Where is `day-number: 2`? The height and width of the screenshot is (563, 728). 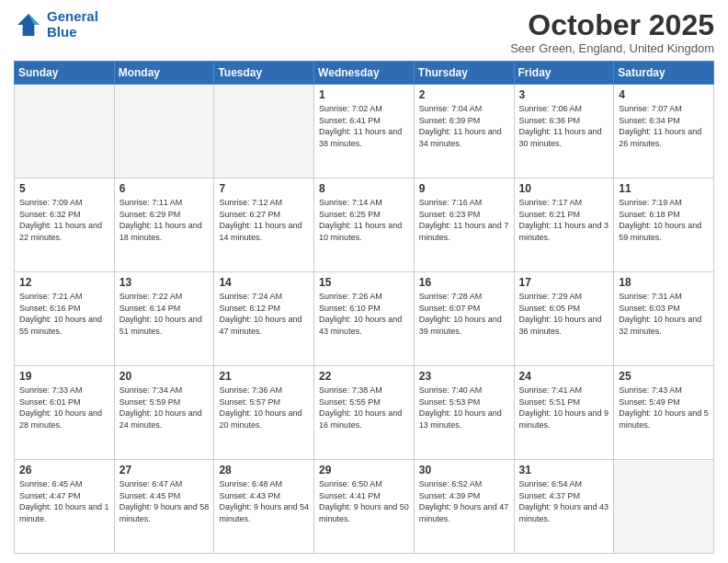 day-number: 2 is located at coordinates (464, 95).